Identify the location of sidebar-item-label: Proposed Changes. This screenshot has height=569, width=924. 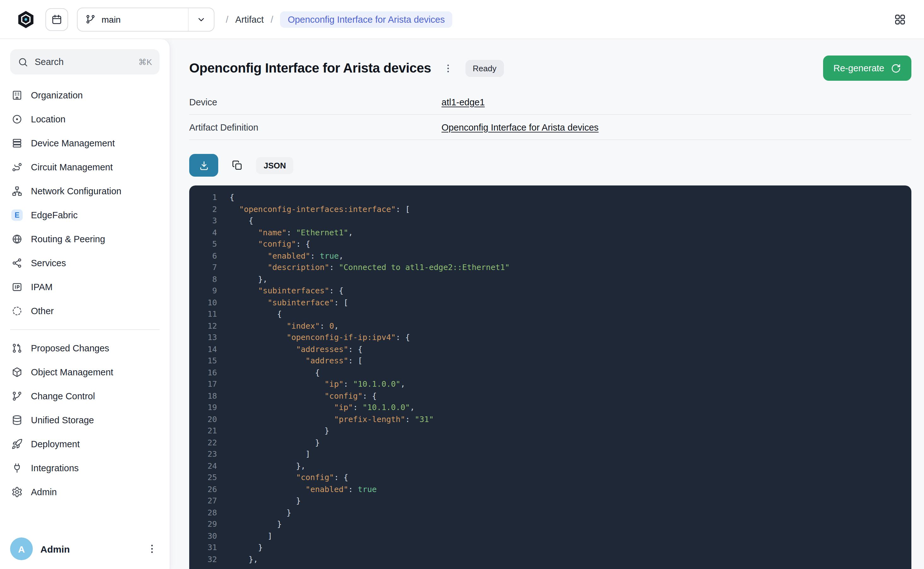
(70, 348).